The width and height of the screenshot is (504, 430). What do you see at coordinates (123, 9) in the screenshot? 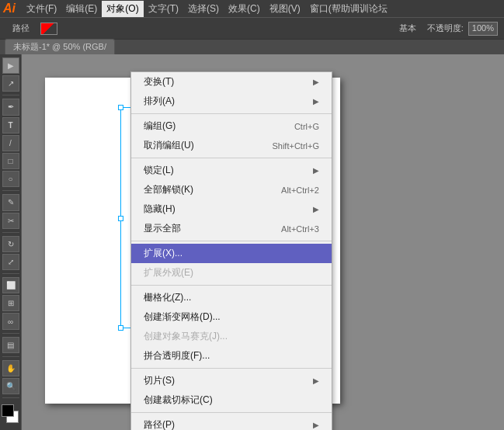
I see `menu-object: 对象(O)` at bounding box center [123, 9].